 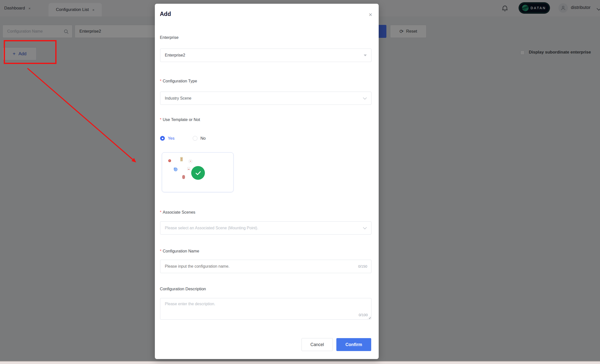 I want to click on configuration-description-label: Configuration Description, so click(x=183, y=289).